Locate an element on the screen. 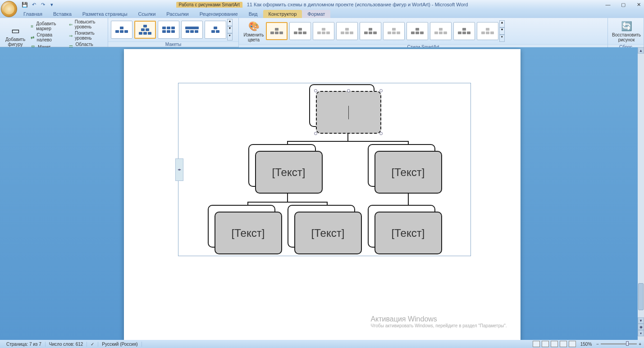 This screenshot has height=348, width=644. statusbar: Страница: 7 из 7 Число слов: 612 ✓ Русск… is located at coordinates (322, 344).